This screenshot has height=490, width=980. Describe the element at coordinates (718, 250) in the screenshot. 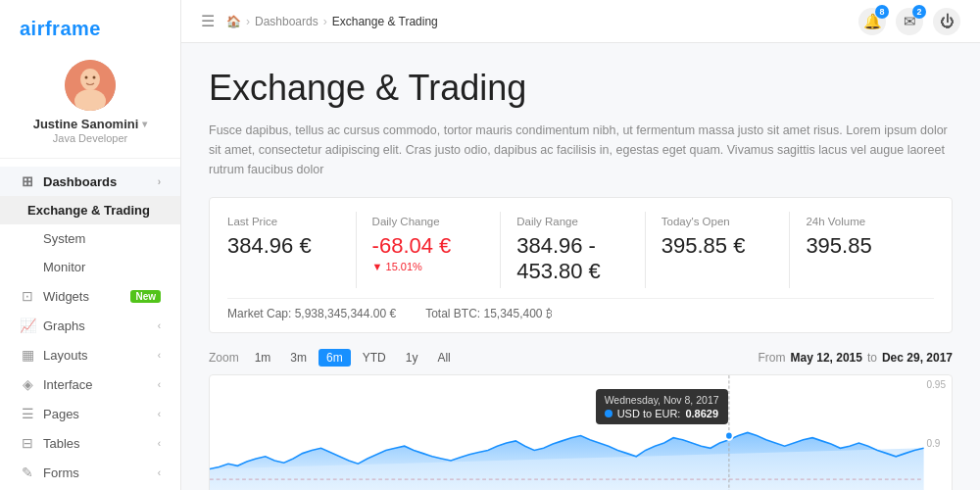

I see `stat-todays-open: Today's Open 395.85 €` at that location.